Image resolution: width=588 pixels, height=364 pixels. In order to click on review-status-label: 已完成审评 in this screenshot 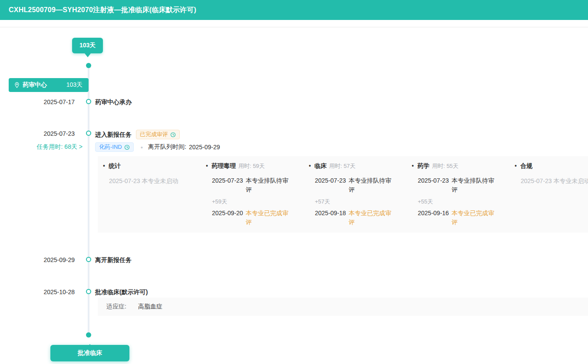, I will do `click(154, 134)`.